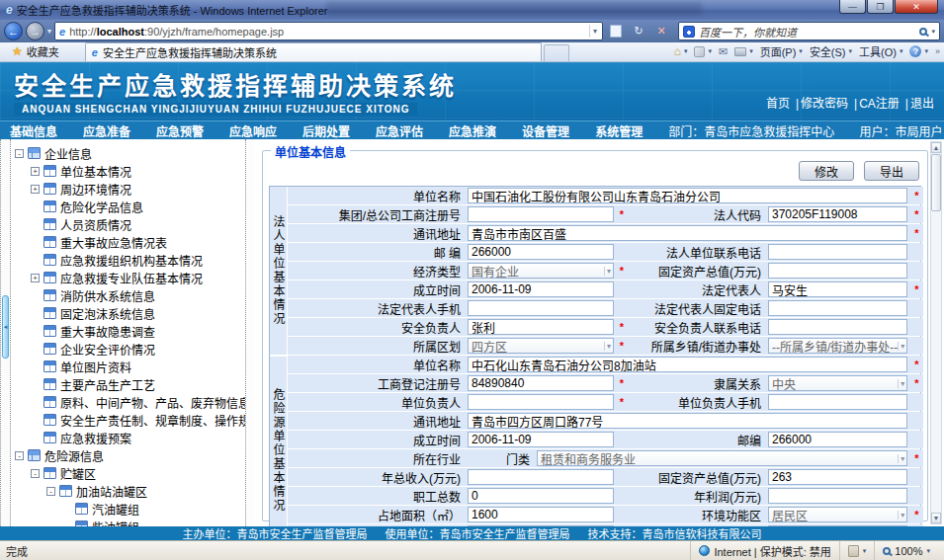 This screenshot has height=560, width=944. Describe the element at coordinates (129, 224) in the screenshot. I see `tree-item: 人员资质情况` at that location.